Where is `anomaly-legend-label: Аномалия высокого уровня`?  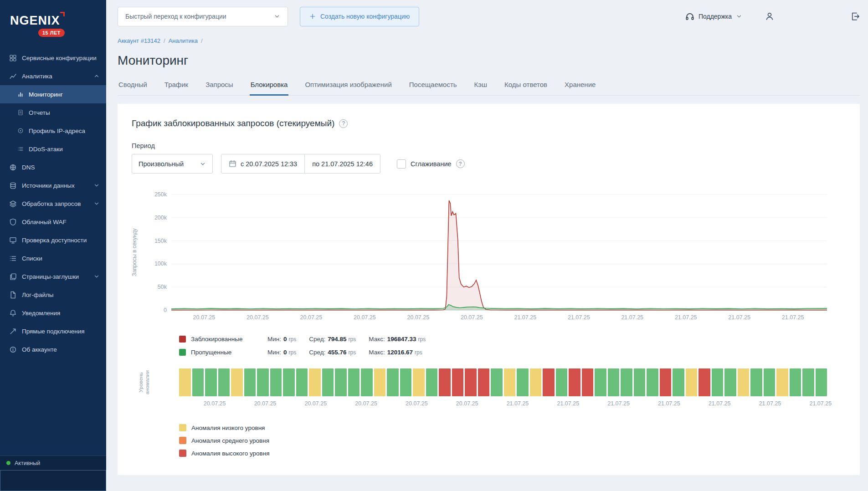
anomaly-legend-label: Аномалия высокого уровня is located at coordinates (231, 454).